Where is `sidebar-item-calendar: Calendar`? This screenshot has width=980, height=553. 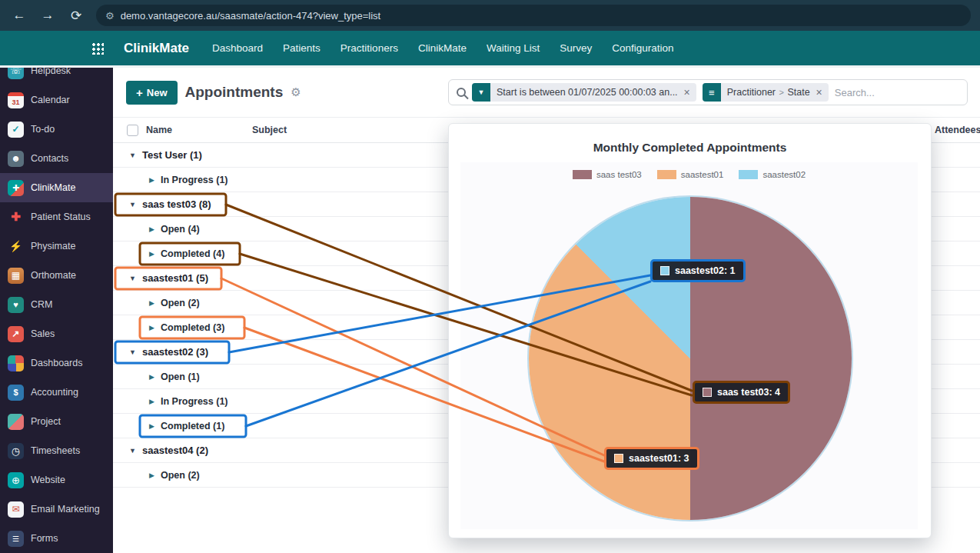
sidebar-item-calendar: Calendar is located at coordinates (57, 100).